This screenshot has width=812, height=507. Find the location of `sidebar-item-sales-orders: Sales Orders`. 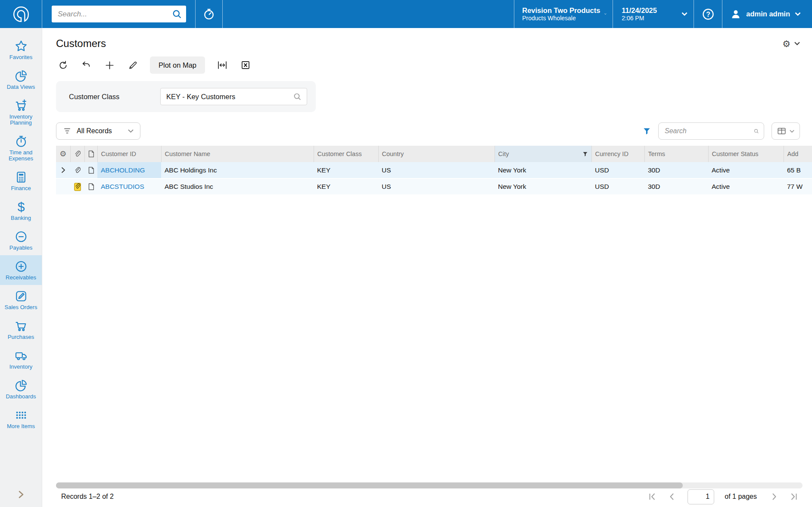

sidebar-item-sales-orders: Sales Orders is located at coordinates (21, 300).